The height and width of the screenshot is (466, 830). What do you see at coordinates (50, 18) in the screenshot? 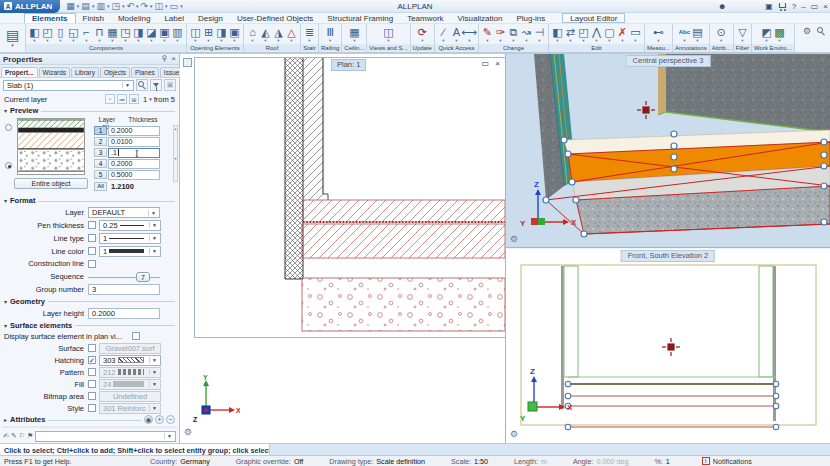
I see `menu-tab-elements: Elements` at bounding box center [50, 18].